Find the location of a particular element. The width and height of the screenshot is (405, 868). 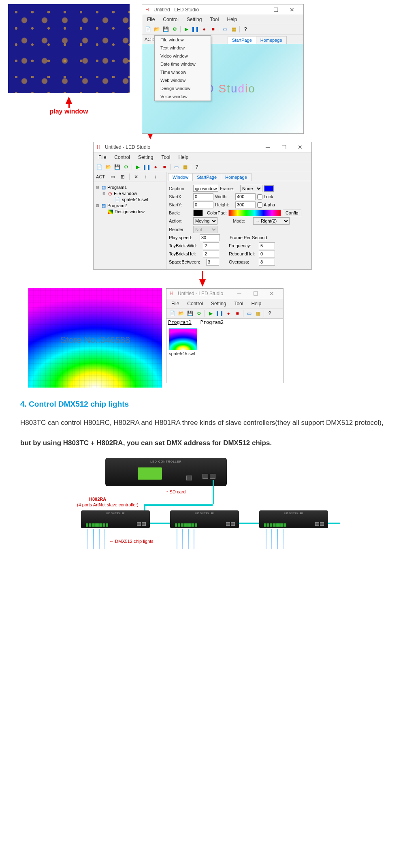

startx-input is located at coordinates (203, 197).